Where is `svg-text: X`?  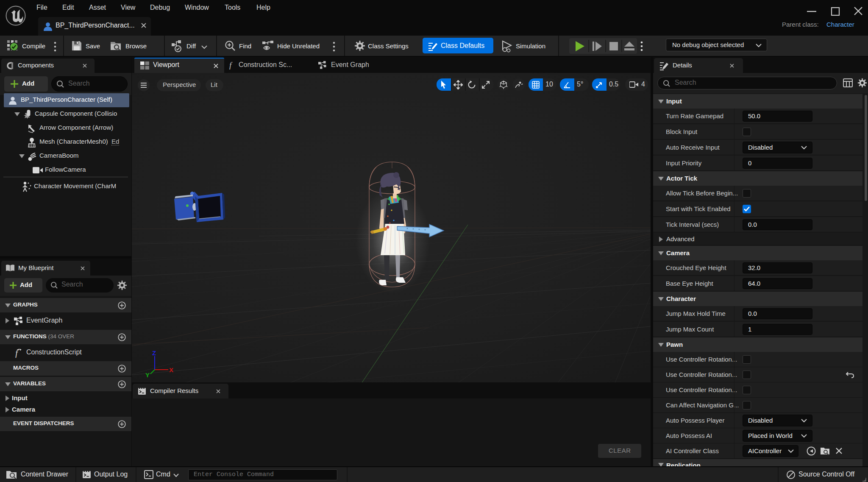
svg-text: X is located at coordinates (171, 370).